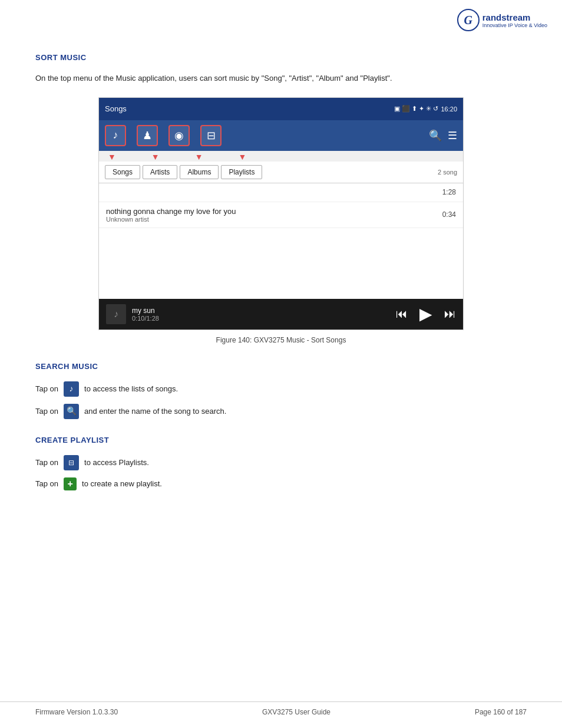 The height and width of the screenshot is (728, 562). Describe the element at coordinates (443, 136) in the screenshot. I see `icon-bar-right: 🔍 ☰` at that location.